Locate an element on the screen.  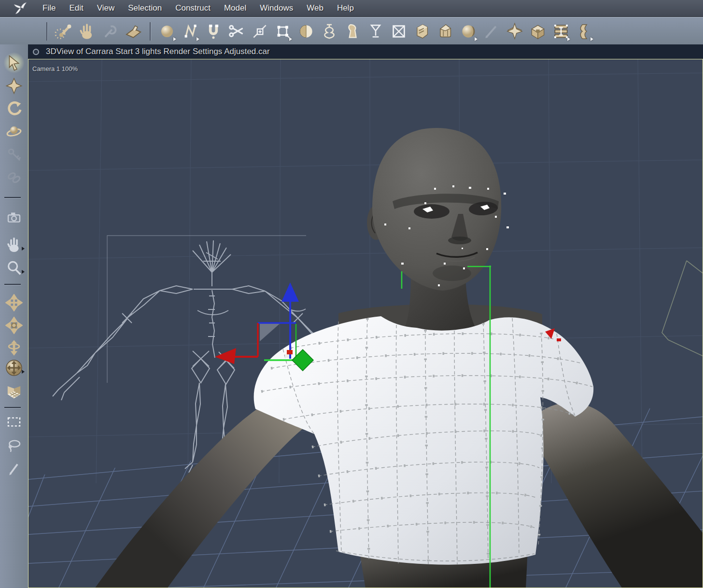
sphere-primitive-icon is located at coordinates (167, 31).